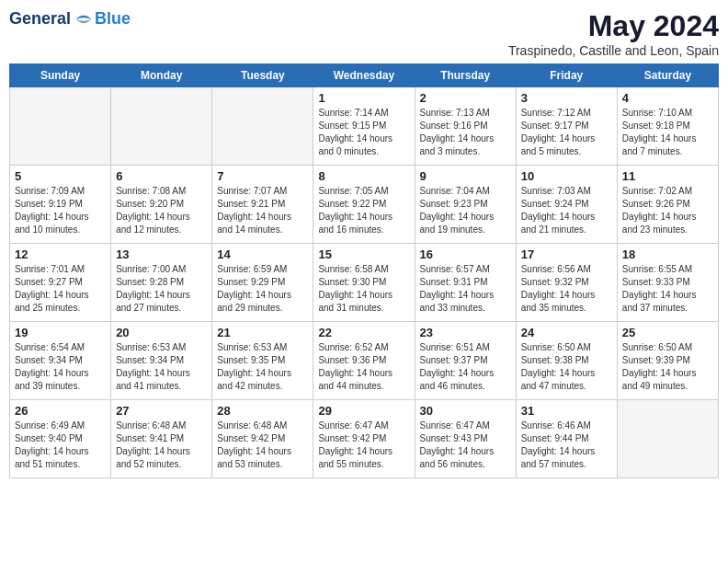 The width and height of the screenshot is (728, 563). What do you see at coordinates (667, 204) in the screenshot?
I see `calendar-cell: 11Sunrise: 7:02 AMSunset: 9:26 PMDayligh…` at bounding box center [667, 204].